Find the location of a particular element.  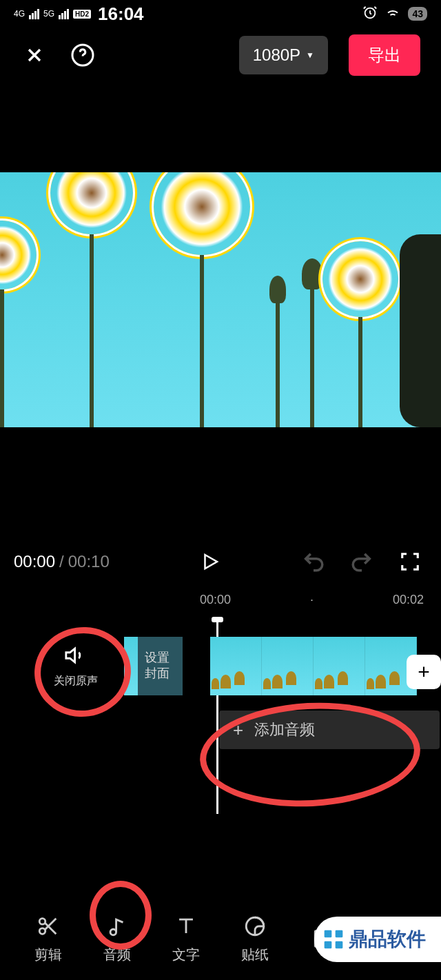

clock: 16:04 is located at coordinates (121, 14).